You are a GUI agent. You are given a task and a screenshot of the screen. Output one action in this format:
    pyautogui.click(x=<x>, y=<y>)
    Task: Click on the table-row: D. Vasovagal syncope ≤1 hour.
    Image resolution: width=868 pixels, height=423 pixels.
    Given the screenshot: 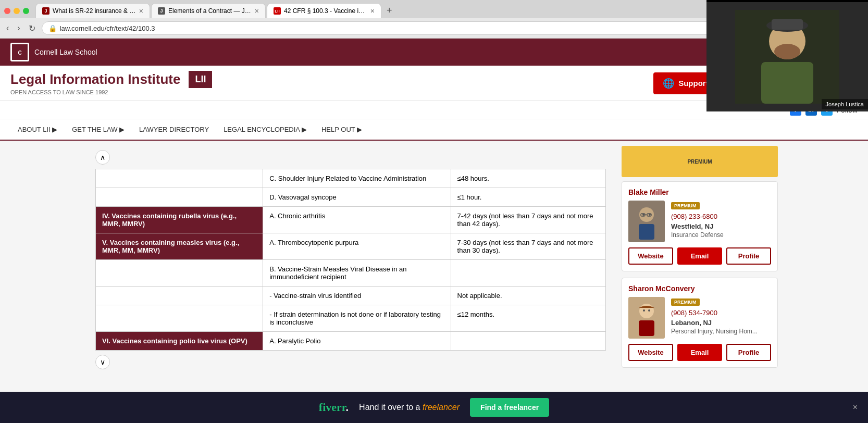 What is the action you would take?
    pyautogui.click(x=351, y=197)
    